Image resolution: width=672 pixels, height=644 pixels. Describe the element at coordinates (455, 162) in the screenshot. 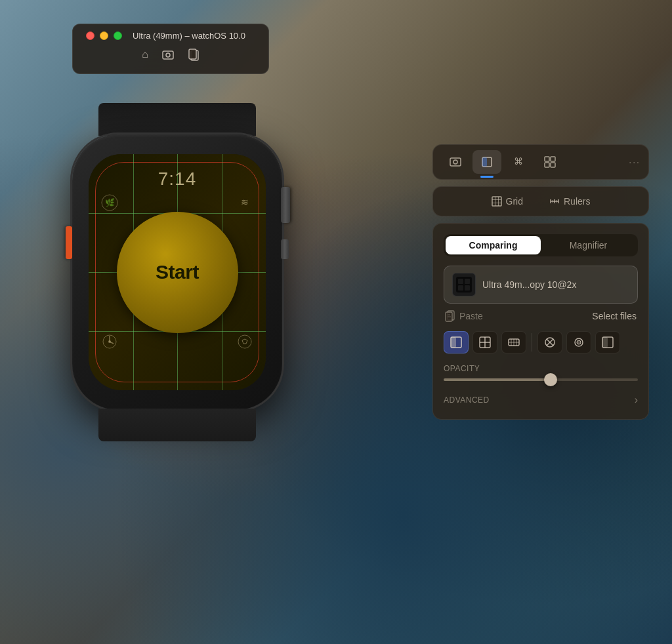

I see `tool-screenshot` at that location.